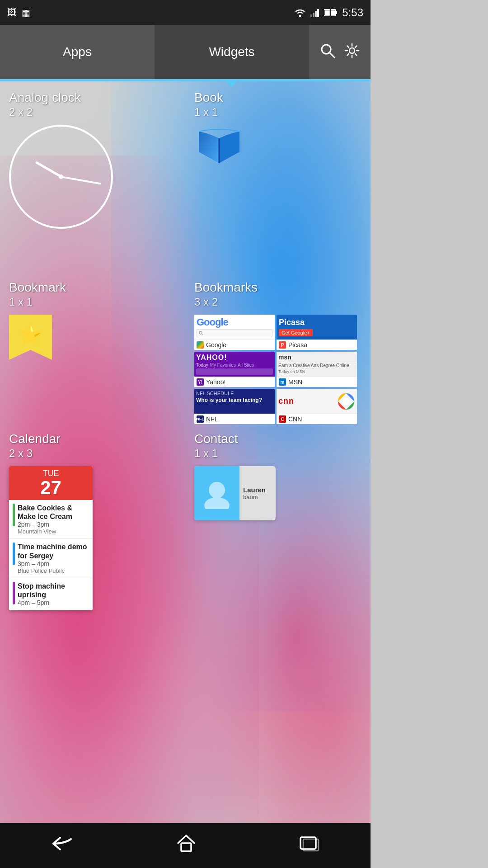 The image size is (488, 868). I want to click on recents-button, so click(309, 845).